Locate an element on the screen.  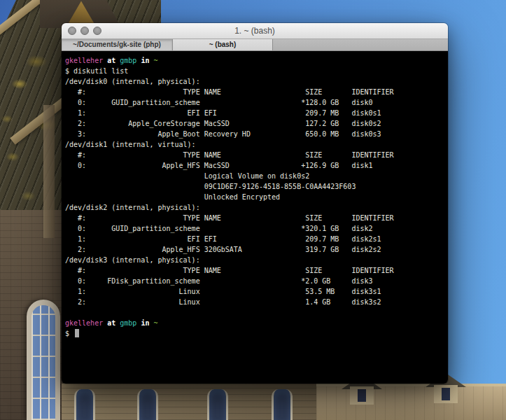
gothic-window is located at coordinates (43, 360).